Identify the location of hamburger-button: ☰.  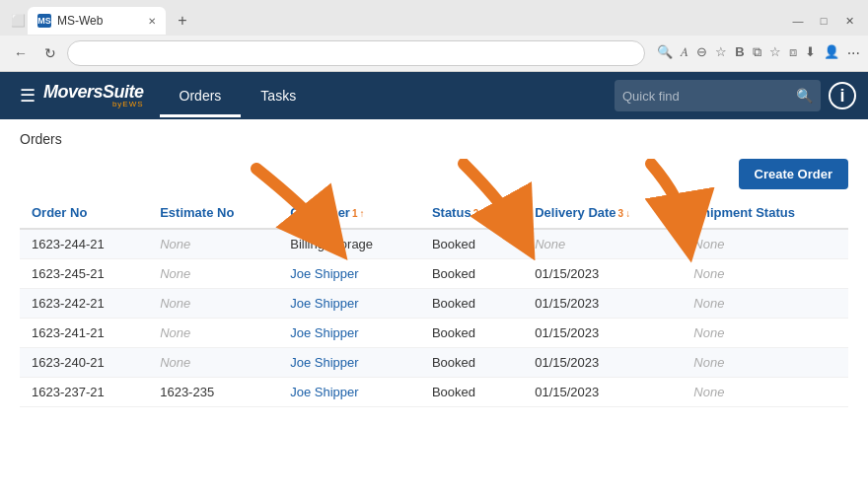
(28, 96).